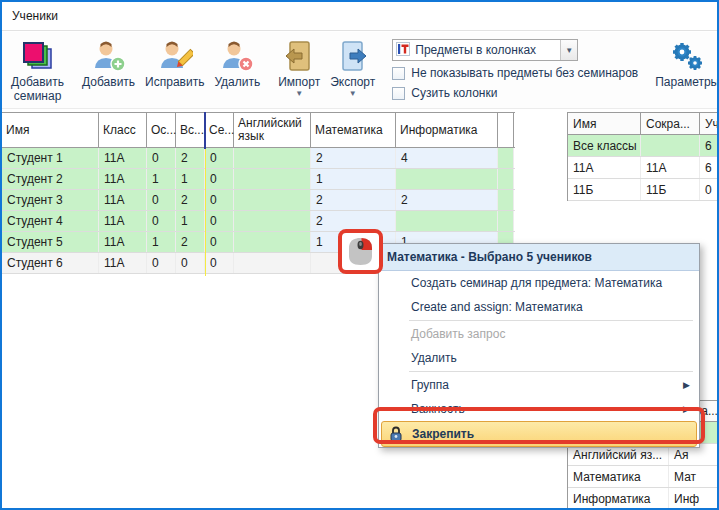 The height and width of the screenshot is (510, 719). Describe the element at coordinates (190, 130) in the screenshot. I see `column-header: Вс...` at that location.